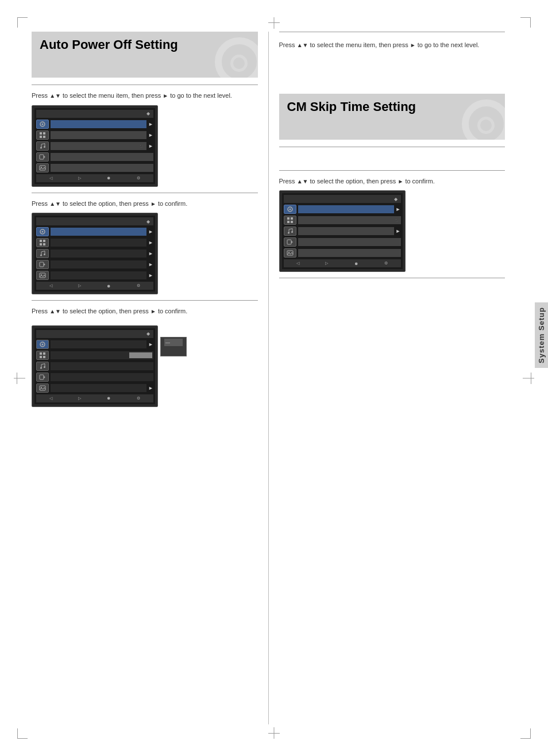 Image resolution: width=548 pixels, height=756 pixels. Describe the element at coordinates (396, 199) in the screenshot. I see `cm-diamond-icon: ◆` at that location.